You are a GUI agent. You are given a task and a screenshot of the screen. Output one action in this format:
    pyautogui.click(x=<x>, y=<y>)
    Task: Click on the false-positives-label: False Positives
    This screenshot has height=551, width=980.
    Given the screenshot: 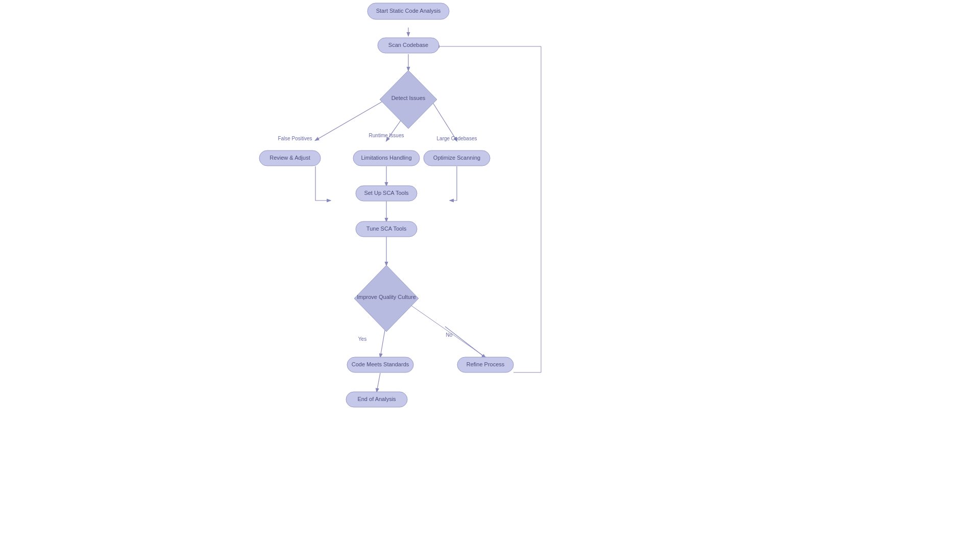 What is the action you would take?
    pyautogui.click(x=295, y=139)
    